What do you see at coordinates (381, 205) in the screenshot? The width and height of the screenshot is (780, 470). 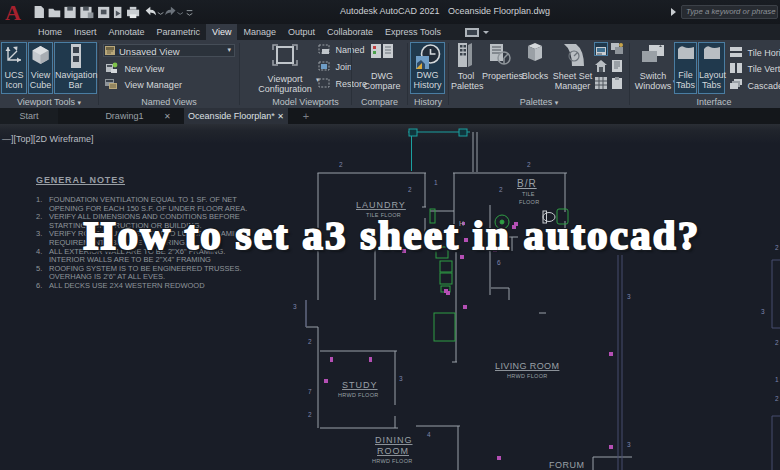 I see `svg-text: LAUNDRY` at bounding box center [381, 205].